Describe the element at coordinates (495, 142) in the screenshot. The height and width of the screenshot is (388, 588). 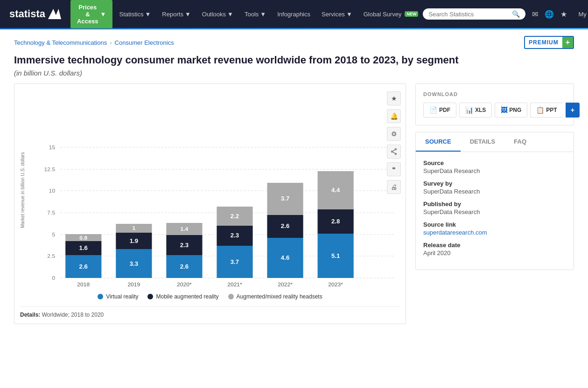
I see `tabs-header: SOURCE DETAILS FAQ` at that location.